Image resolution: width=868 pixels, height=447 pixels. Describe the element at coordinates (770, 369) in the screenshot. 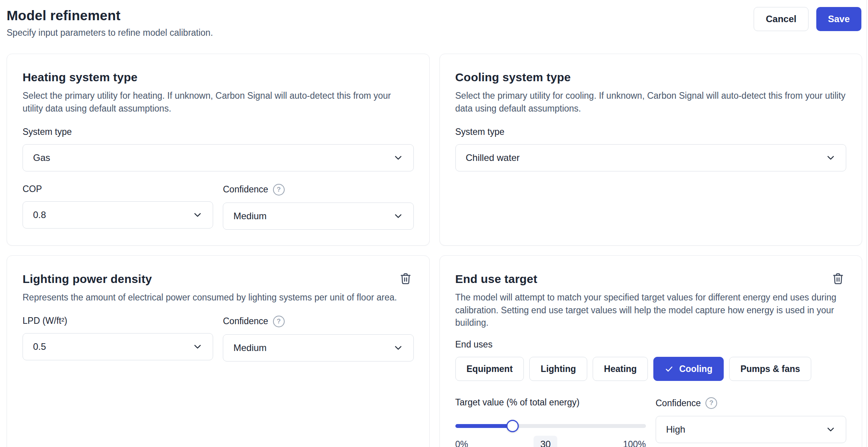

I see `end-use-option-pumps-fans: Pumps & fans` at that location.